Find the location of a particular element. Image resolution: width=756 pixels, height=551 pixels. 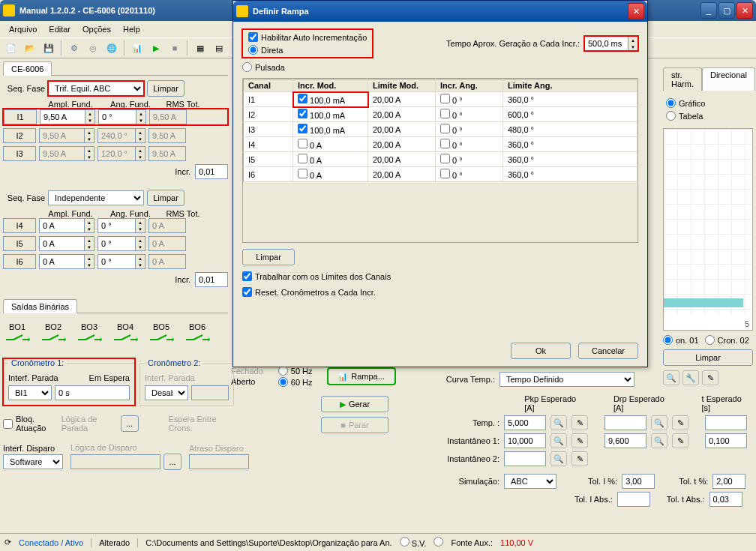

sv-radio2 is located at coordinates (438, 541).